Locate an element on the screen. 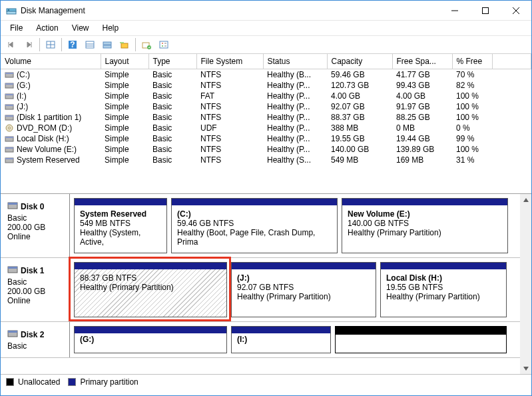 The height and width of the screenshot is (396, 532). volume-name: (I:) is located at coordinates (21, 96).